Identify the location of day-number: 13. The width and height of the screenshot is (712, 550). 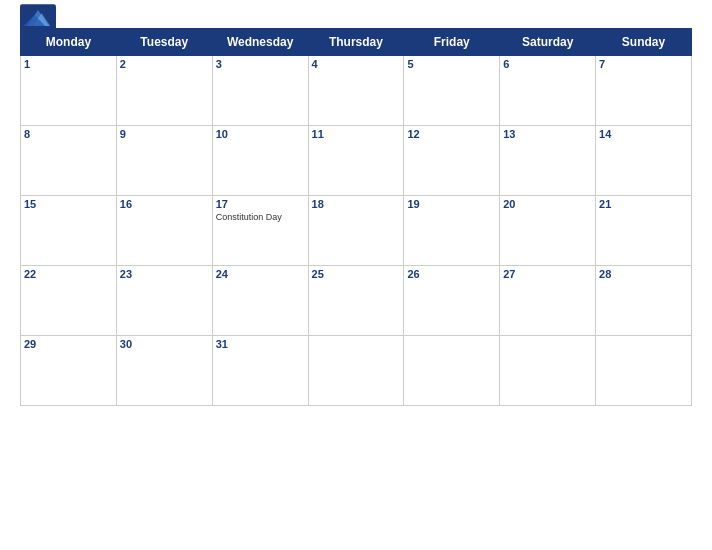
(548, 134).